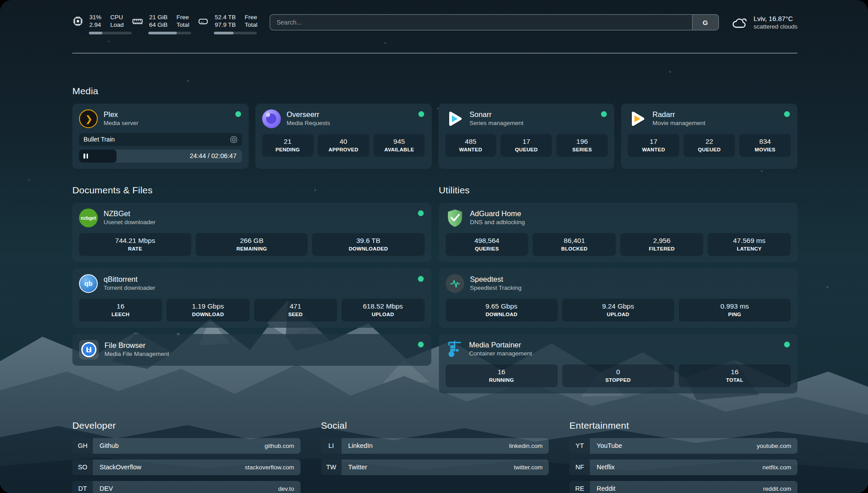 This screenshot has width=868, height=493. I want to click on bookmark-name: LinkedIn, so click(357, 446).